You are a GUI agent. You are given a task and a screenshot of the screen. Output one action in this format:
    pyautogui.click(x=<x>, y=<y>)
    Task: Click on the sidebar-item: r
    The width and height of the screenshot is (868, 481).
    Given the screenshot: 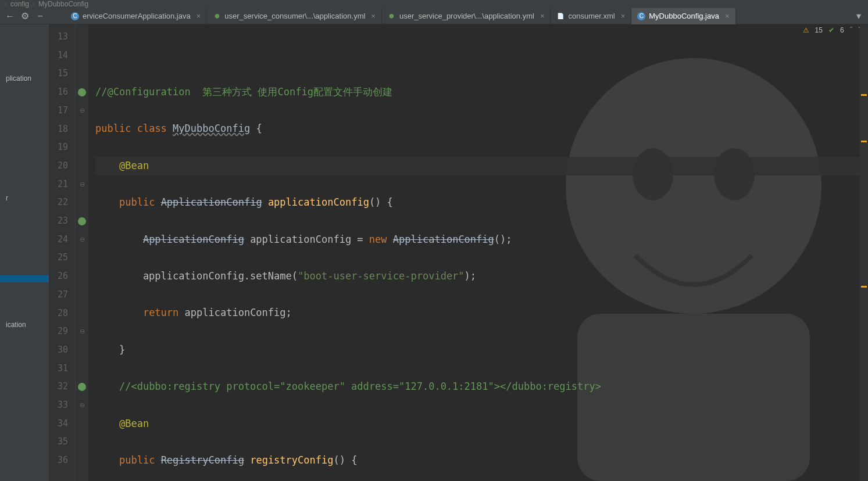 What is the action you would take?
    pyautogui.click(x=24, y=198)
    